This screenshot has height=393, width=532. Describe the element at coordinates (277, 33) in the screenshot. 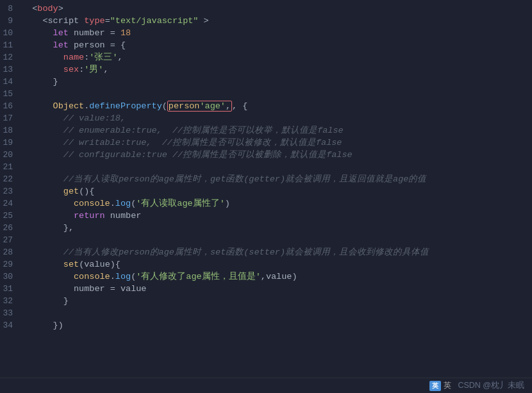

I see `line-content: let number = 18` at that location.